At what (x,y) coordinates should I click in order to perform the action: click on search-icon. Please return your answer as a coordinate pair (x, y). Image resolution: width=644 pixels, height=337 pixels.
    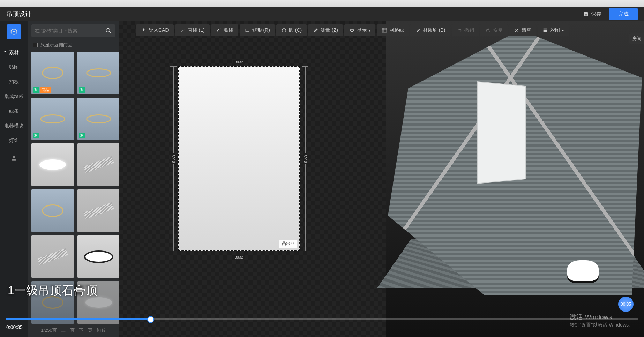
    Looking at the image, I should click on (108, 31).